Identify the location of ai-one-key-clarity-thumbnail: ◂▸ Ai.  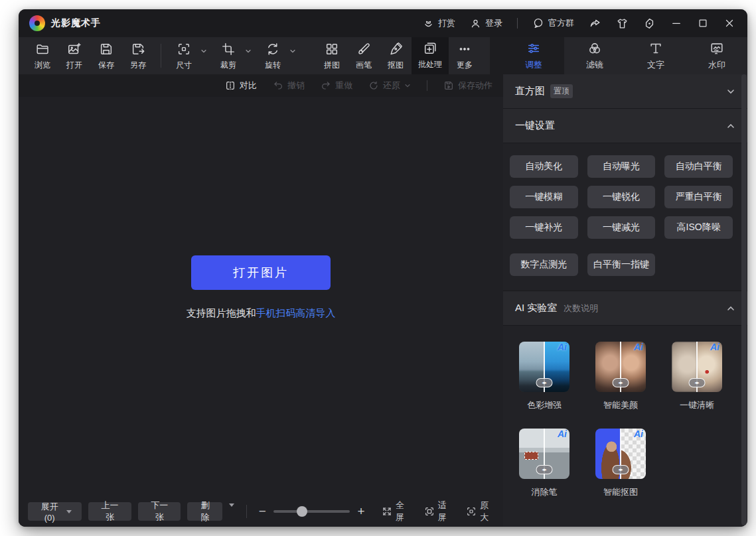
(697, 367).